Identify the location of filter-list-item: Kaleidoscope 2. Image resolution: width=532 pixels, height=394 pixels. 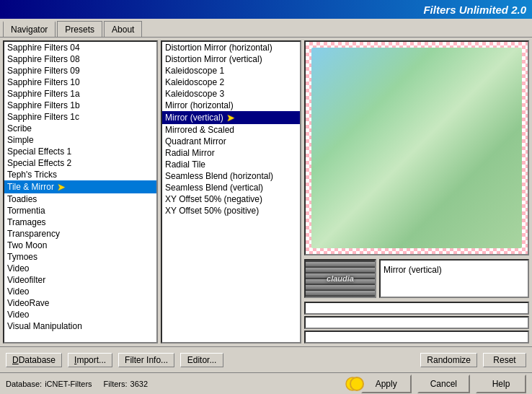
(231, 82).